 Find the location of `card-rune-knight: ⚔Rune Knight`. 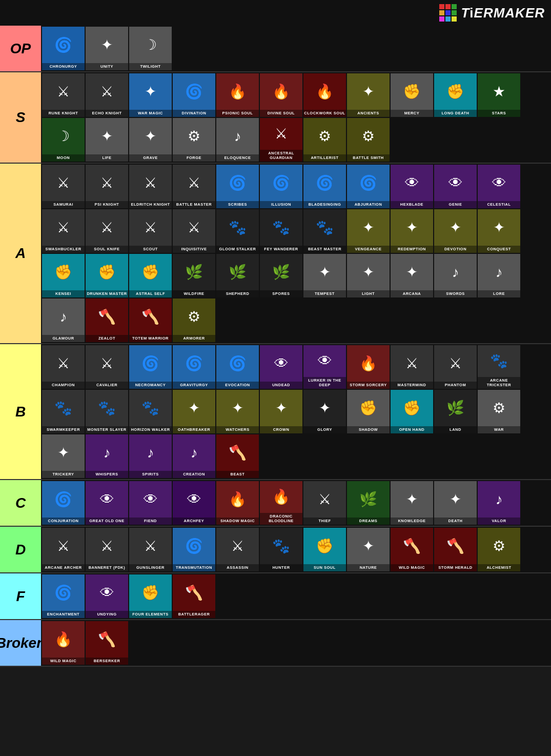

card-rune-knight: ⚔Rune Knight is located at coordinates (64, 95).